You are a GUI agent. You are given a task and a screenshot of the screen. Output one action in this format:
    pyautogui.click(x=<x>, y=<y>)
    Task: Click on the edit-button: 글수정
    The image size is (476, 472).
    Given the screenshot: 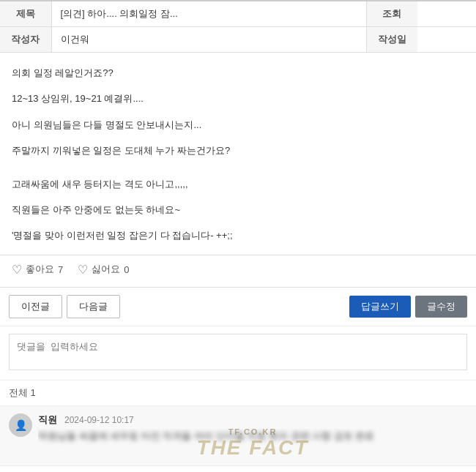 What is the action you would take?
    pyautogui.click(x=441, y=307)
    